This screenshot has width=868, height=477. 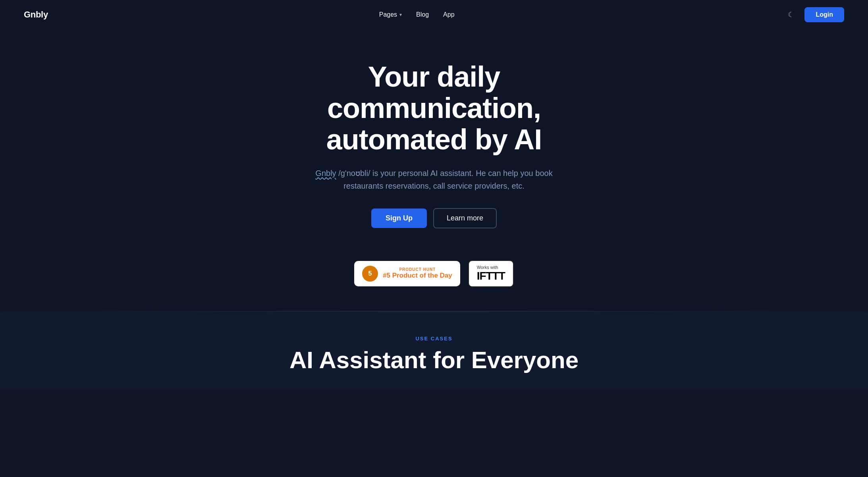 I want to click on hero-brand: Gnbly, so click(x=326, y=173).